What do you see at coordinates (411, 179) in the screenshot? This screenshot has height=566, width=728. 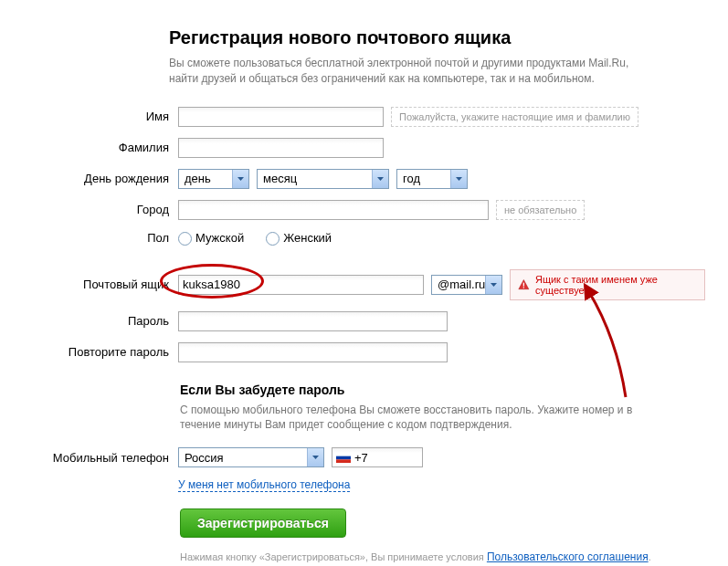 I see `birthday-year-value: год` at bounding box center [411, 179].